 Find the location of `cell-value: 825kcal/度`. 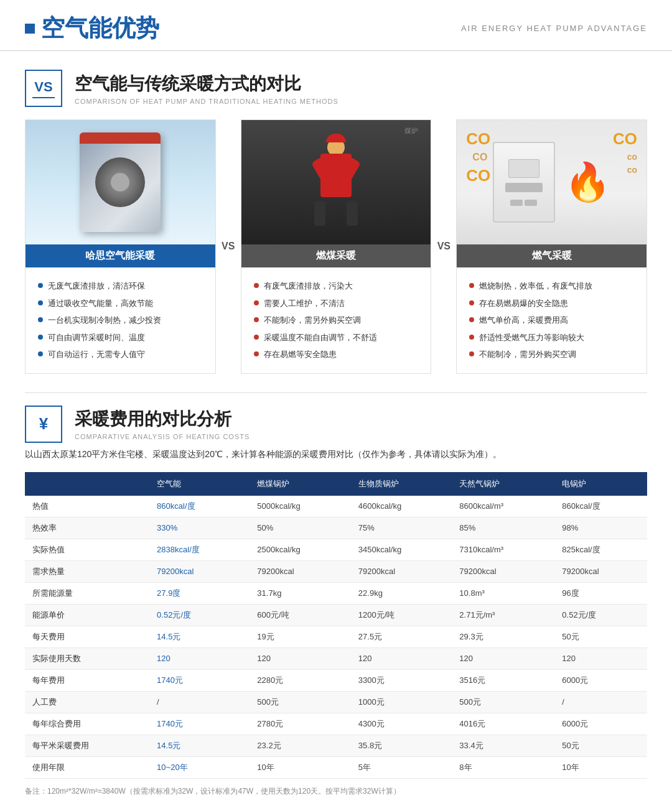

cell-value: 825kcal/度 is located at coordinates (601, 550).